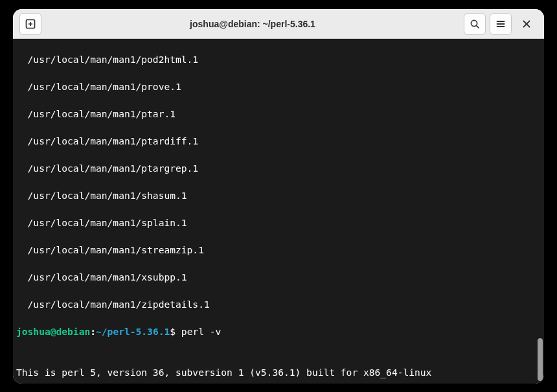  Describe the element at coordinates (172, 332) in the screenshot. I see `prompt-symbol: $` at that location.